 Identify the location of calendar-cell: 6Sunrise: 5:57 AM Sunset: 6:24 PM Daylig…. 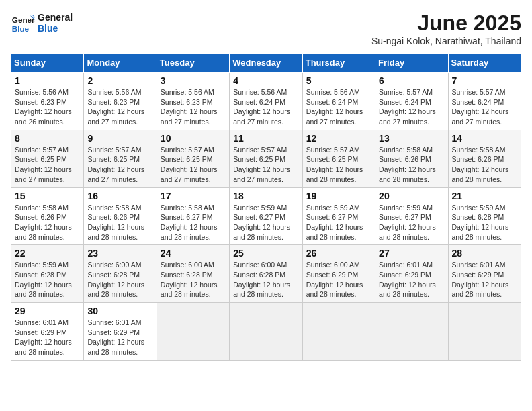
(412, 101).